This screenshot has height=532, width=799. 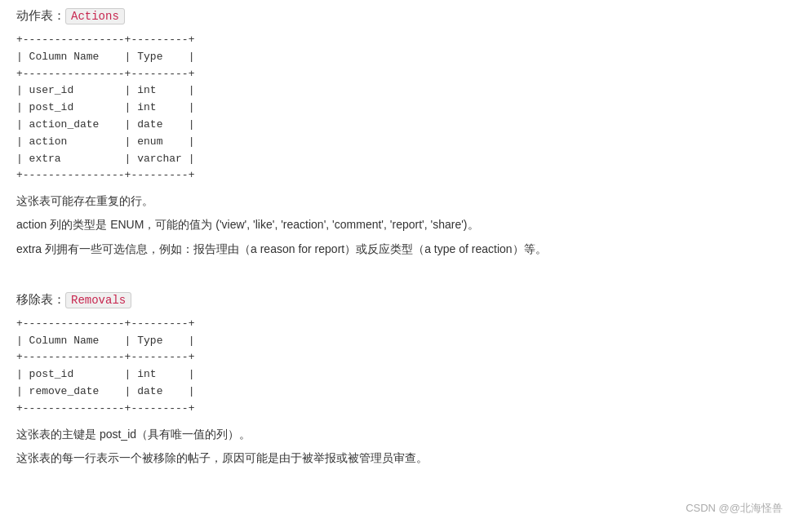 I want to click on section-title-removals: 移除表：Removals, so click(x=400, y=300).